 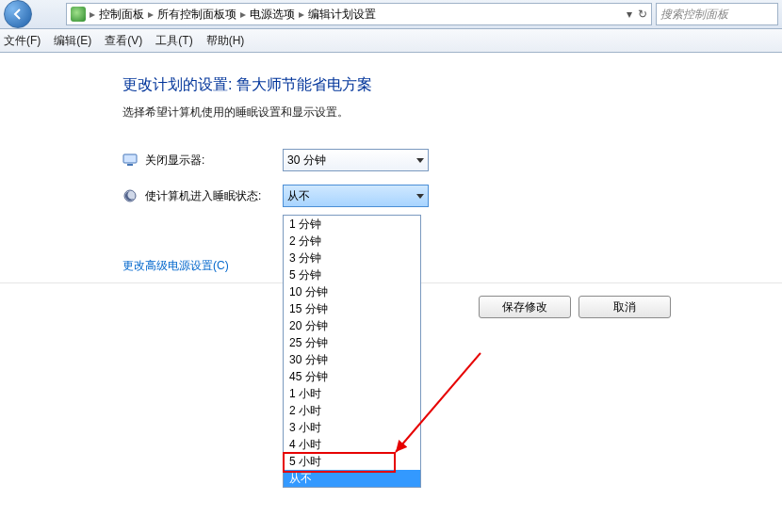 What do you see at coordinates (525, 307) in the screenshot?
I see `save-button: 保存修改` at bounding box center [525, 307].